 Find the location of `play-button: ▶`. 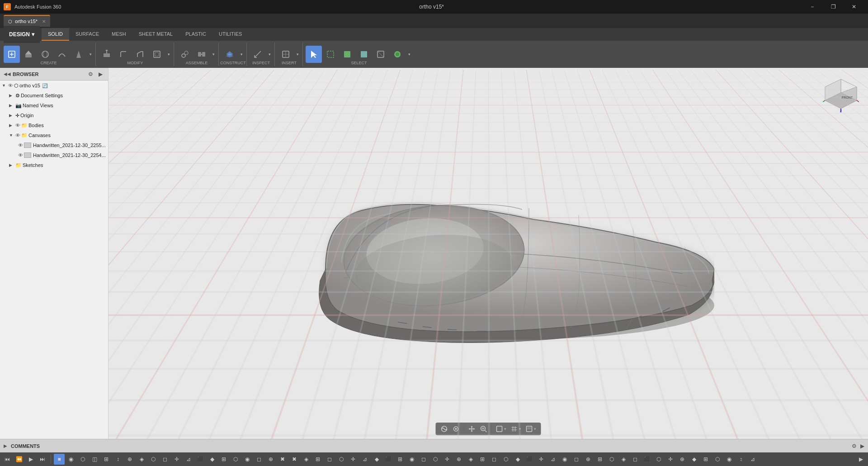

play-button: ▶ is located at coordinates (31, 459).